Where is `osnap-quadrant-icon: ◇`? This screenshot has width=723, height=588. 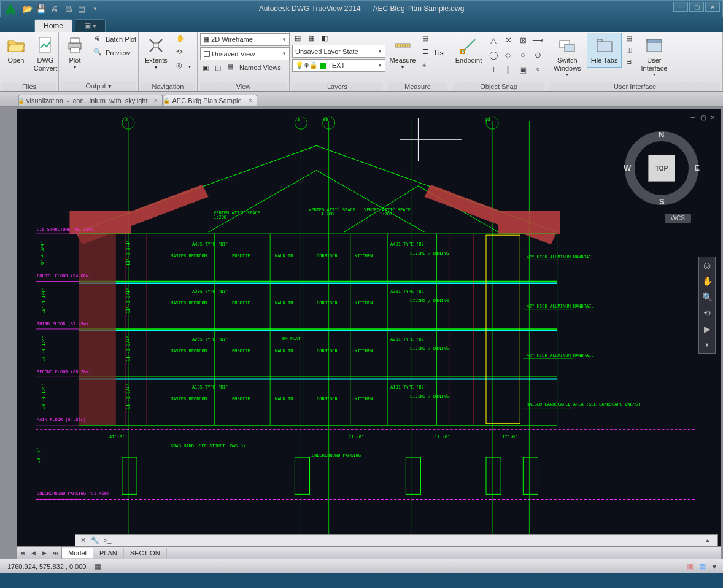
osnap-quadrant-icon: ◇ is located at coordinates (508, 55).